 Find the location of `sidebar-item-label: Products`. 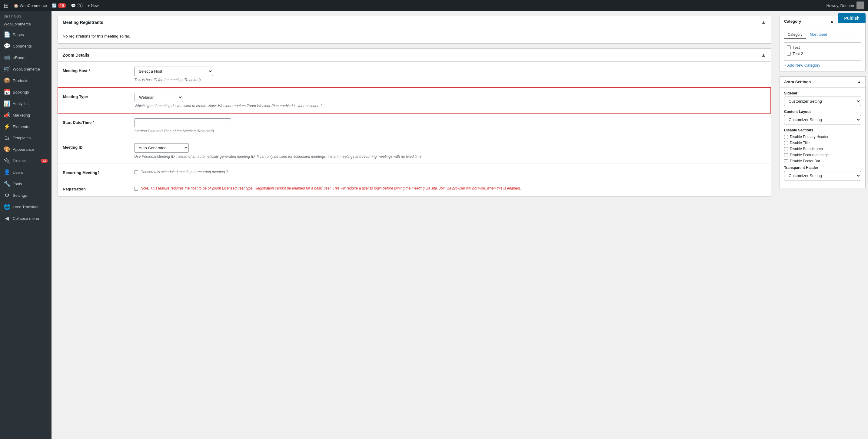

sidebar-item-label: Products is located at coordinates (21, 81).